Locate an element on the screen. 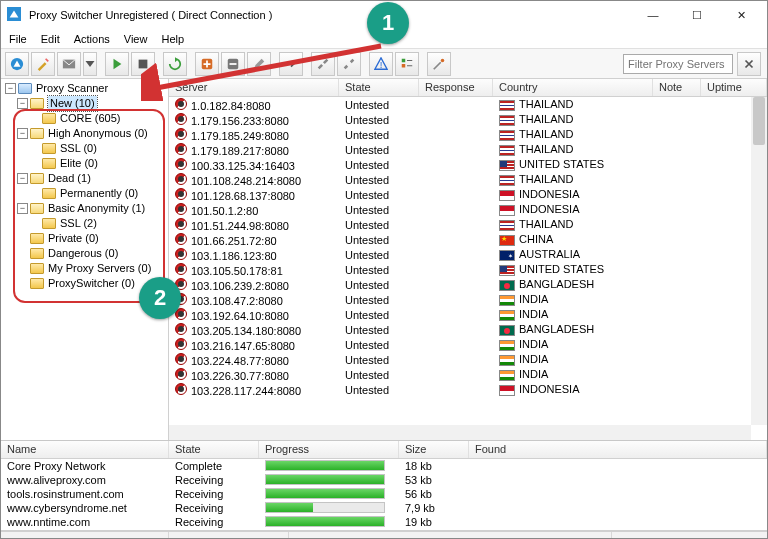 This screenshot has height=539, width=768. tree-item-label: Dangerous (0) is located at coordinates (83, 254).